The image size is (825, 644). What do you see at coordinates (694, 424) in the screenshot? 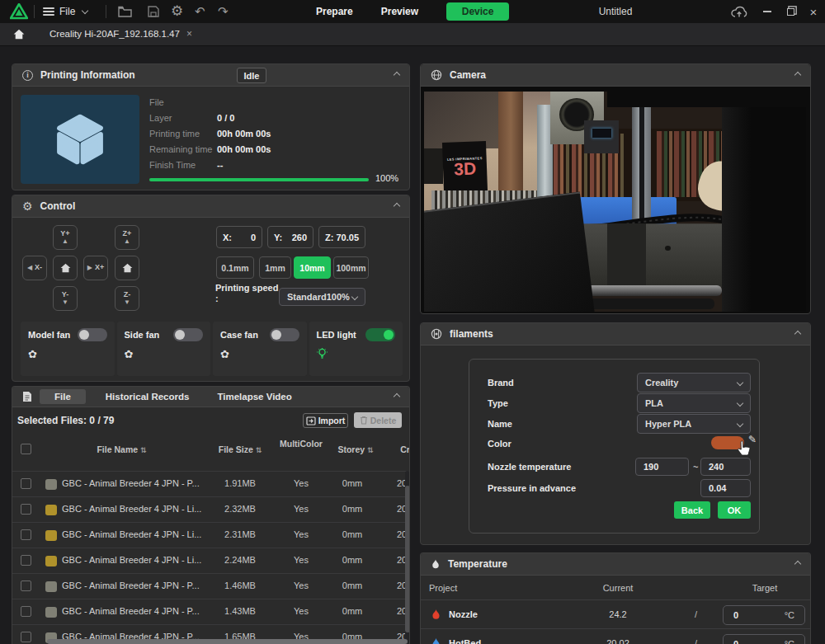
I see `name-dropdown: Hyper PLA` at bounding box center [694, 424].